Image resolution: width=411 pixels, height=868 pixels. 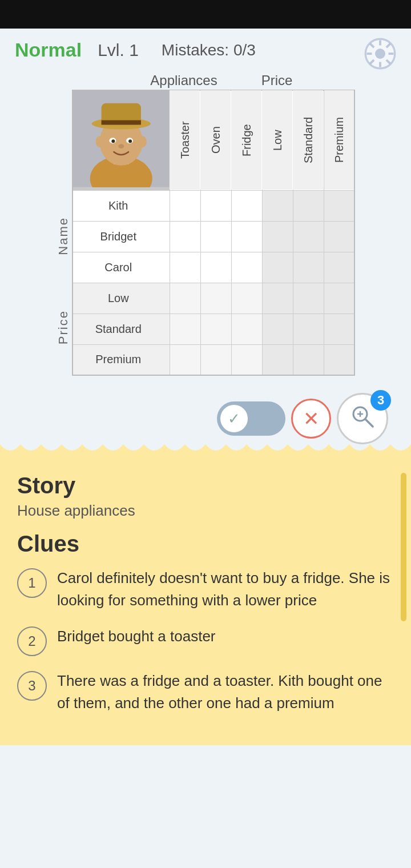 I want to click on row-header-kith: Kith, so click(x=121, y=206).